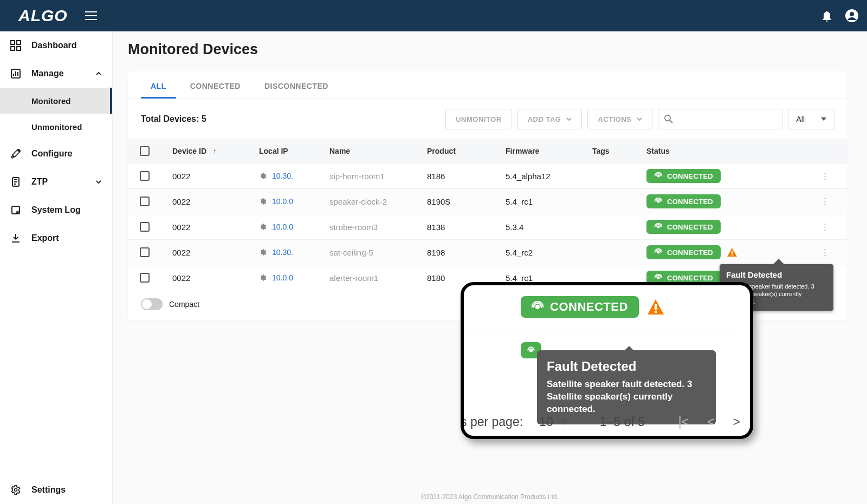 Image resolution: width=867 pixels, height=504 pixels. I want to click on zoom-inset: CONNECTED Fault Detected Satellite speak…, so click(607, 361).